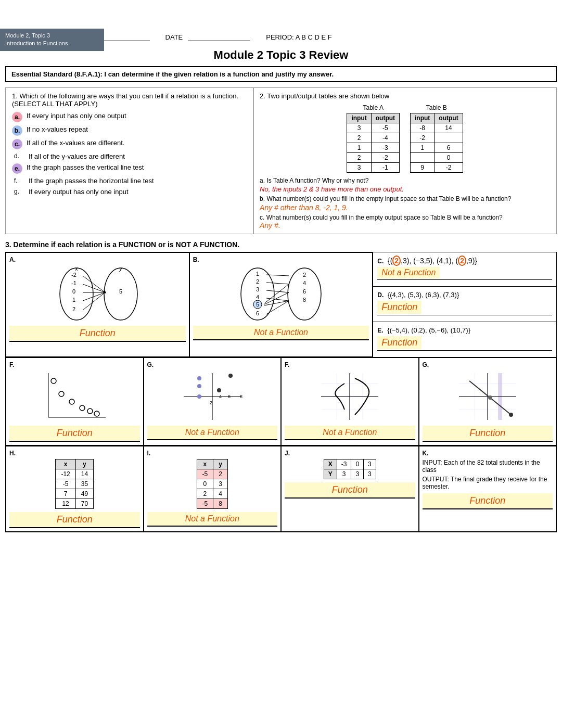  I want to click on table-h: x y -1214 -535 749 1270, so click(74, 484).